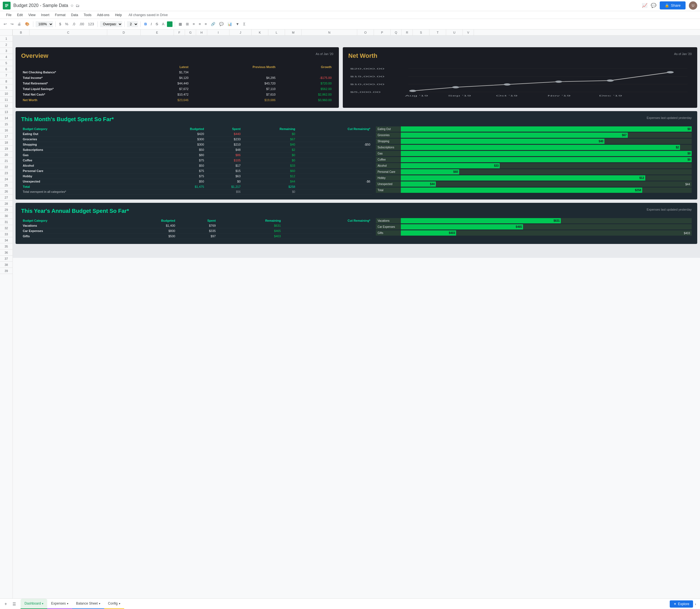 Image resolution: width=700 pixels, height=609 pixels. What do you see at coordinates (200, 24) in the screenshot?
I see `align-center-button: ≡` at bounding box center [200, 24].